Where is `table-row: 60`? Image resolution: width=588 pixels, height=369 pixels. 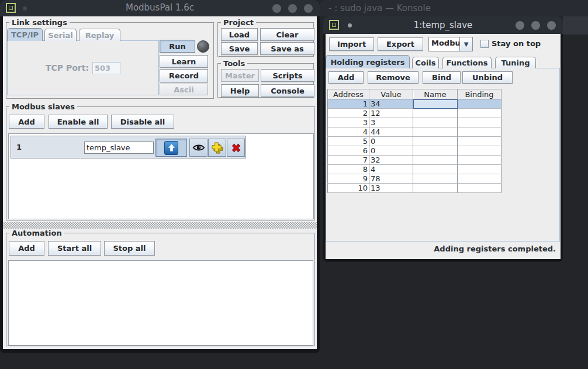 table-row: 60 is located at coordinates (414, 151).